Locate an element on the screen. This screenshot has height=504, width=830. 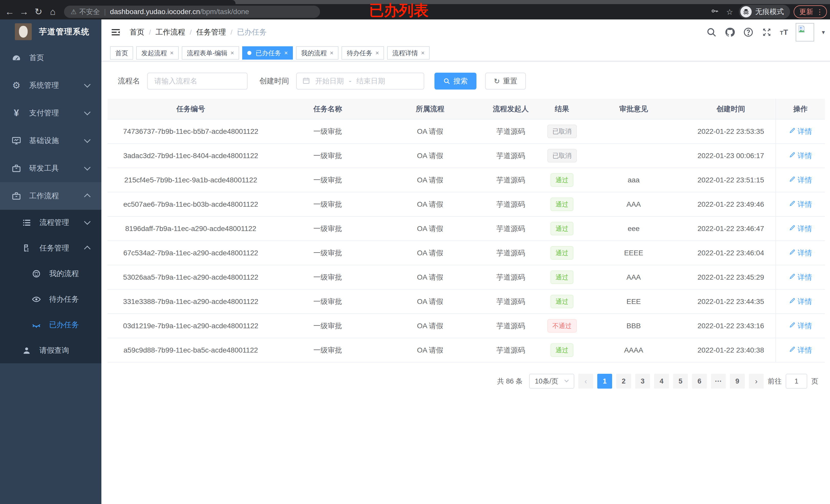
next-page-button: › is located at coordinates (756, 381).